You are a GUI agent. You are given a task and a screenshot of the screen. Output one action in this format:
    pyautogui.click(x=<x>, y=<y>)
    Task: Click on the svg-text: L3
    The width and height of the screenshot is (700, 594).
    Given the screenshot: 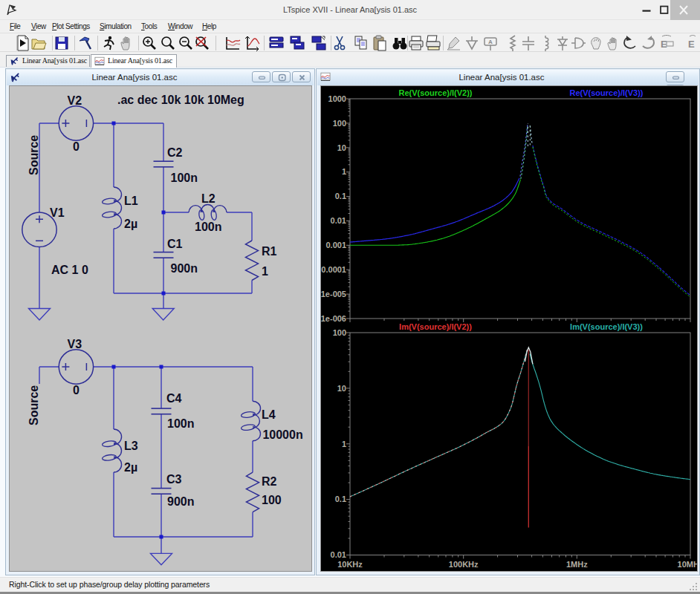 What is the action you would take?
    pyautogui.click(x=131, y=446)
    